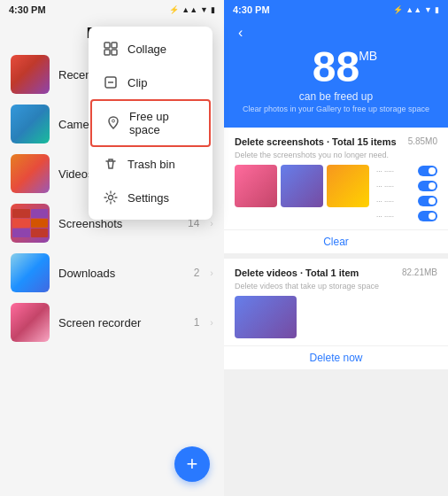 The image size is (448, 496). What do you see at coordinates (111, 164) in the screenshot?
I see `trash-icon` at bounding box center [111, 164].